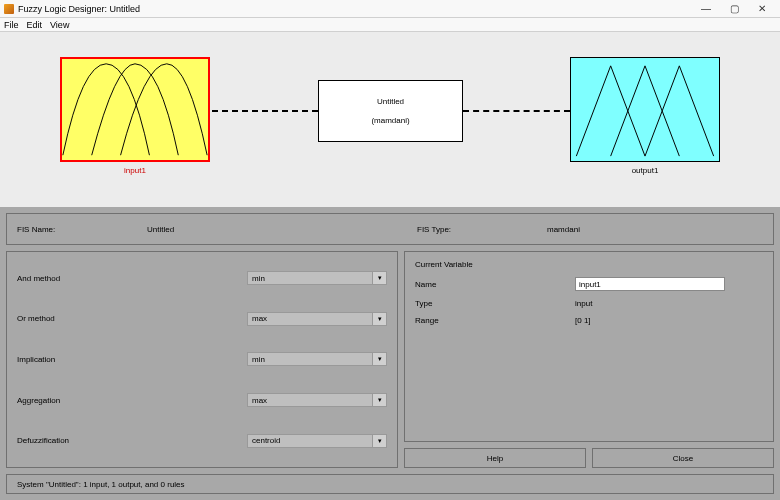 The width and height of the screenshot is (780, 500). Describe the element at coordinates (645, 110) in the screenshot. I see `membership-triangles-icon` at that location.